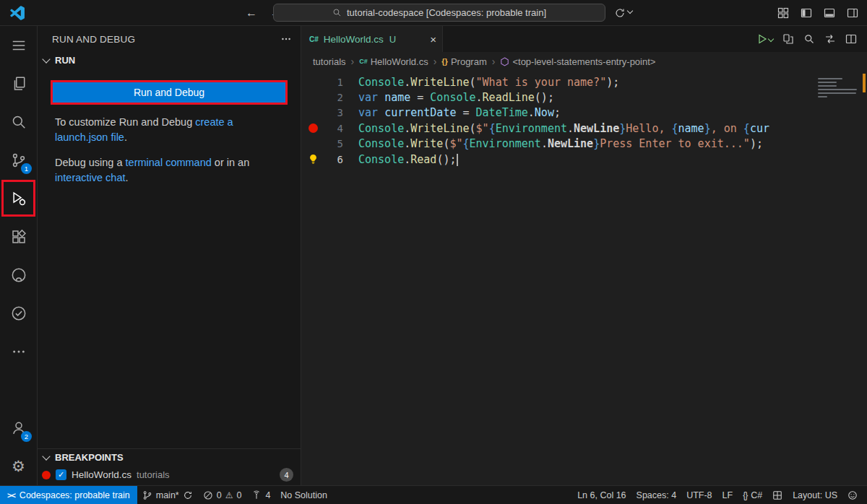 This screenshot has width=867, height=504. What do you see at coordinates (464, 62) in the screenshot?
I see `breadcrumb-item: {}Program` at bounding box center [464, 62].